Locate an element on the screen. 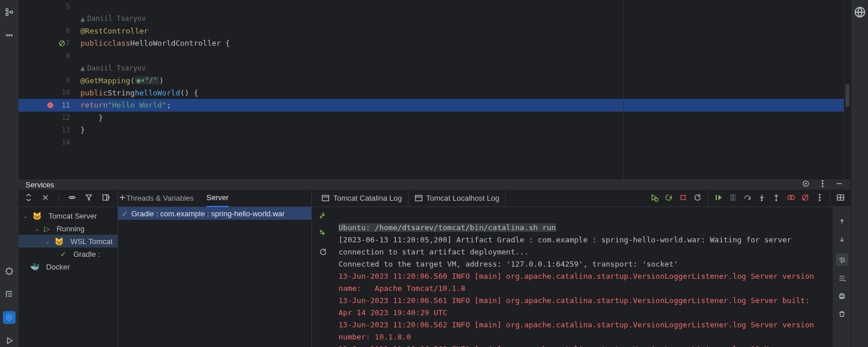 This screenshot has width=868, height=347. log-toolbar: Tomcat Catalina Log Tomcat Localhost Log is located at coordinates (581, 198).